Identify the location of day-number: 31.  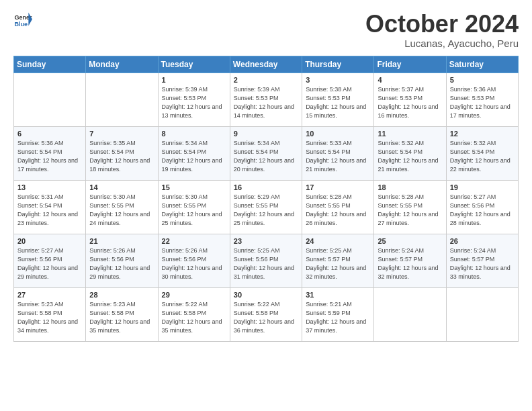
(338, 295).